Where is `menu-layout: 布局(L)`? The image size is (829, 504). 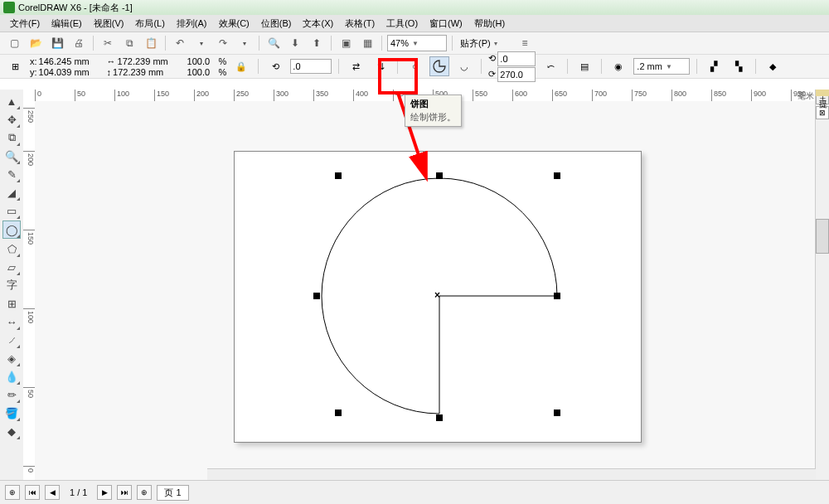 menu-layout: 布局(L) is located at coordinates (149, 23).